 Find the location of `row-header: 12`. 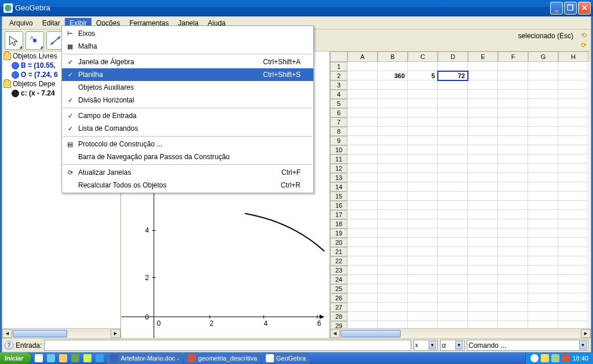

row-header: 12 is located at coordinates (339, 168).